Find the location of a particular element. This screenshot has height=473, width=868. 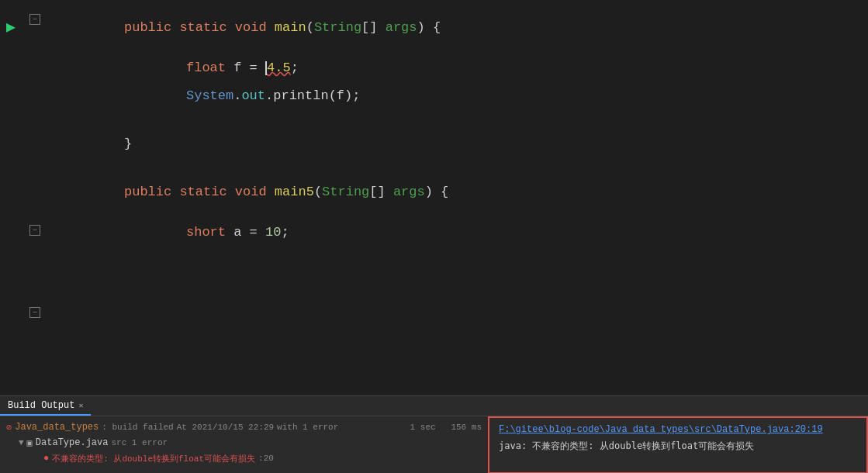

keyword-void: void is located at coordinates (254, 28).